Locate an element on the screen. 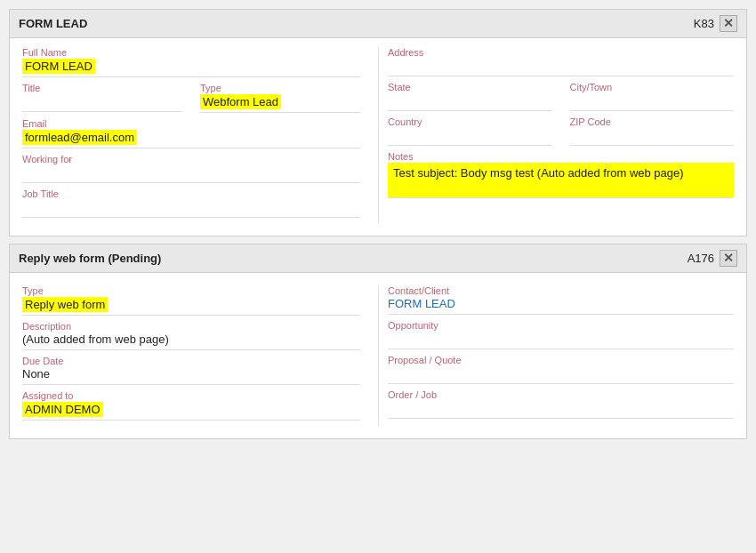  city-value is located at coordinates (653, 102).